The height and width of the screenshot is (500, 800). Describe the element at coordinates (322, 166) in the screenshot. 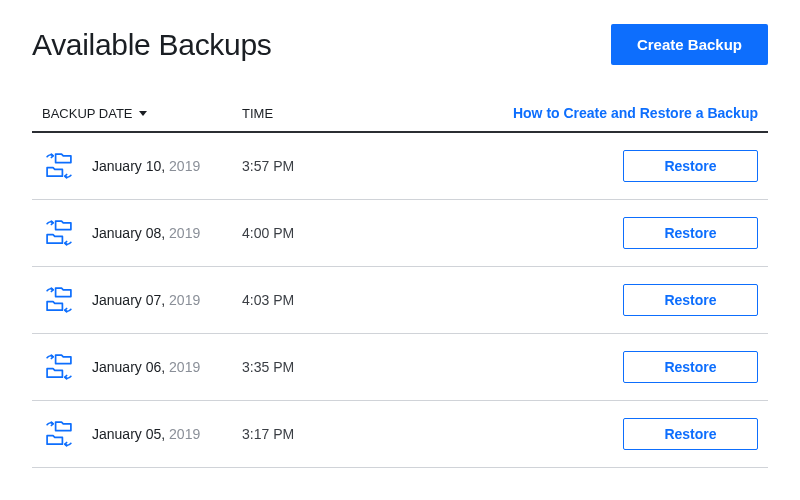

I see `backup-time: 3:57 PM` at that location.